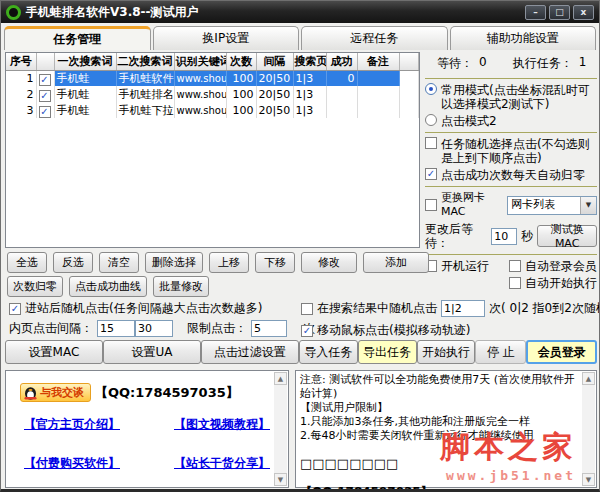 This screenshot has width=600, height=492. What do you see at coordinates (231, 464) in the screenshot?
I see `link-webmaster-share: 【站长干货分享】` at bounding box center [231, 464].